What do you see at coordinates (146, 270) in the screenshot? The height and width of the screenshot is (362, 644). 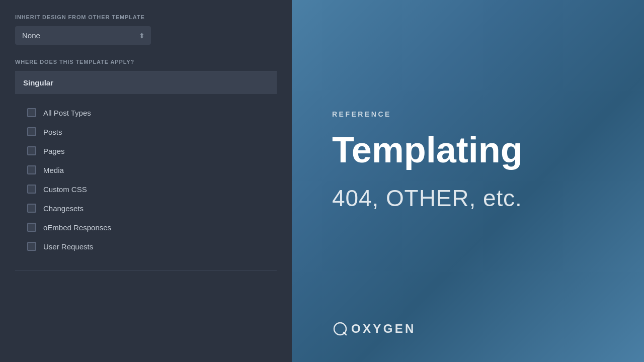 I see `divider` at bounding box center [146, 270].